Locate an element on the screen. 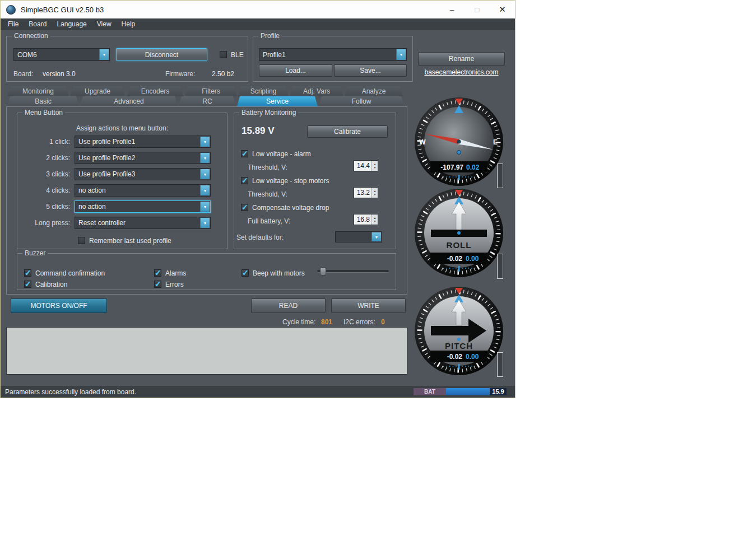  beep-volume-slider is located at coordinates (353, 271).